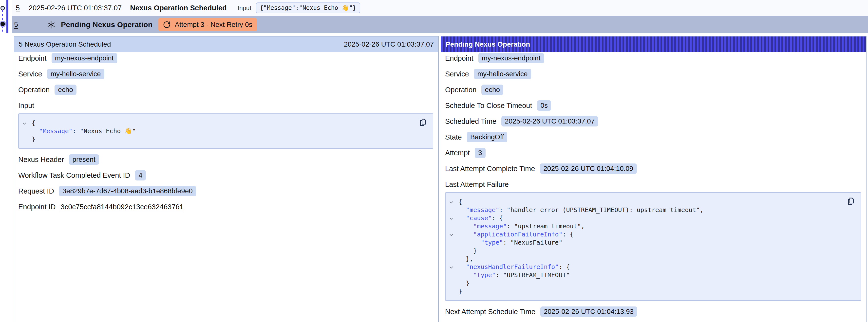  Describe the element at coordinates (545, 106) in the screenshot. I see `field-value-chip: 0s` at that location.